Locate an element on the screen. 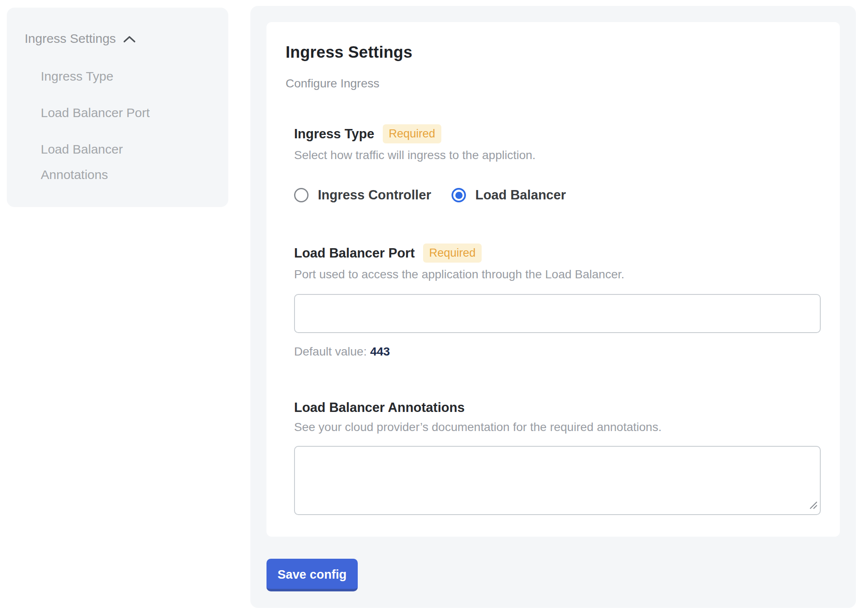 This screenshot has width=864, height=616. sidebar-item-ingress-type: Ingress Type is located at coordinates (107, 76).